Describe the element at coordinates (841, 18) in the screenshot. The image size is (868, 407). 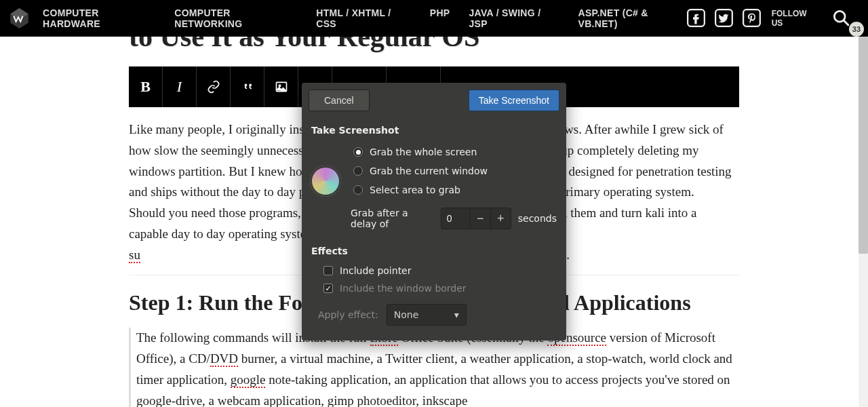
I see `search-icon` at that location.